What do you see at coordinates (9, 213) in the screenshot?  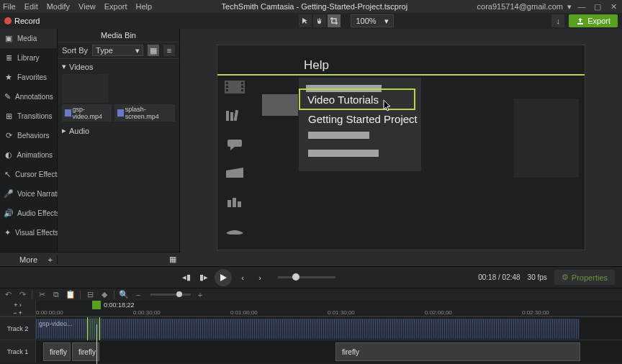 I see `speaker-icon: 🔊` at bounding box center [9, 213].